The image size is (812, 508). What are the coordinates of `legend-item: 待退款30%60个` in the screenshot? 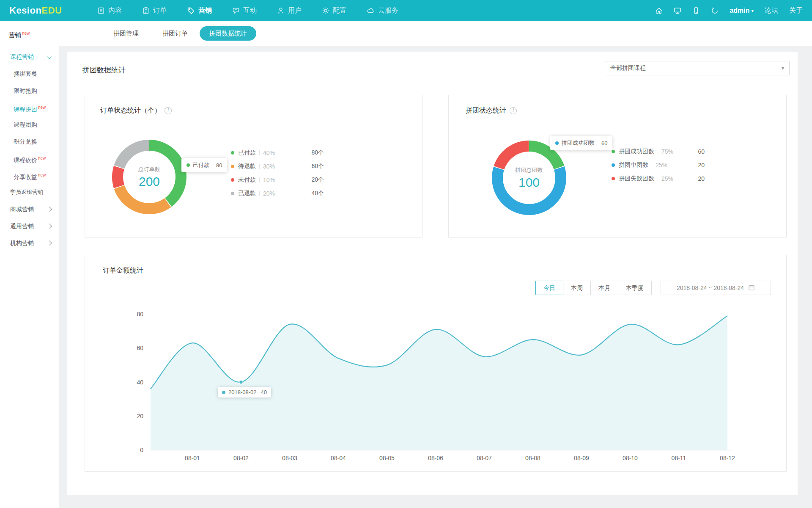 It's located at (277, 166).